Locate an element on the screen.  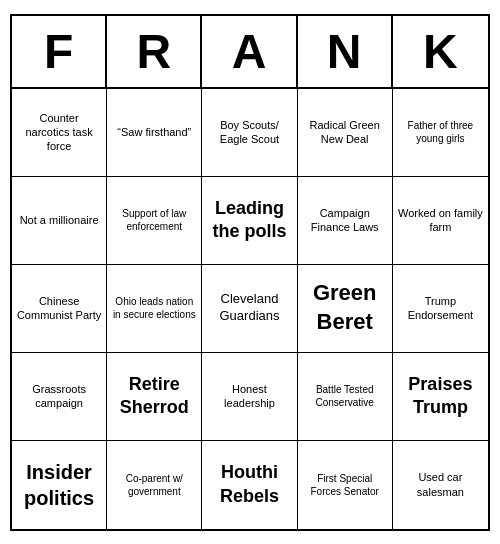
bingo-cell-3: Radical Green New Deal is located at coordinates (346, 133).